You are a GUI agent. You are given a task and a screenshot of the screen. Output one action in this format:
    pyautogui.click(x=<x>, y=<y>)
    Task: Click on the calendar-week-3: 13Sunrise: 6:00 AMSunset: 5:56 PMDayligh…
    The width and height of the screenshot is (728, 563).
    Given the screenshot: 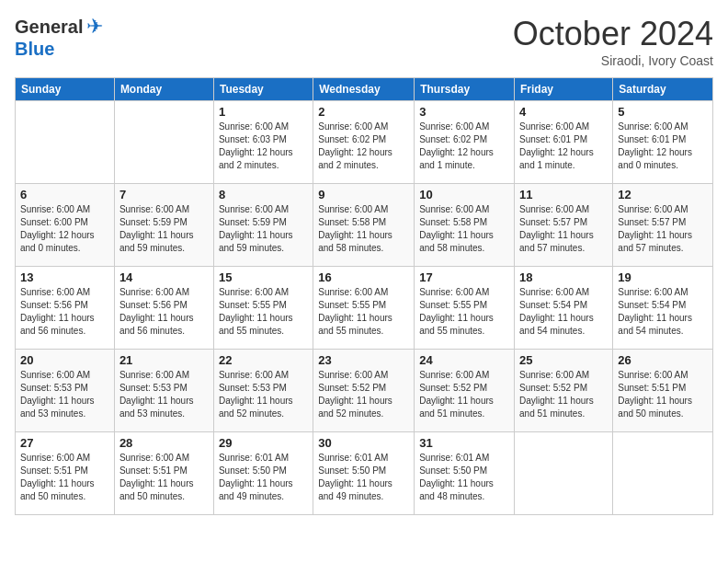 What is the action you would take?
    pyautogui.click(x=364, y=308)
    